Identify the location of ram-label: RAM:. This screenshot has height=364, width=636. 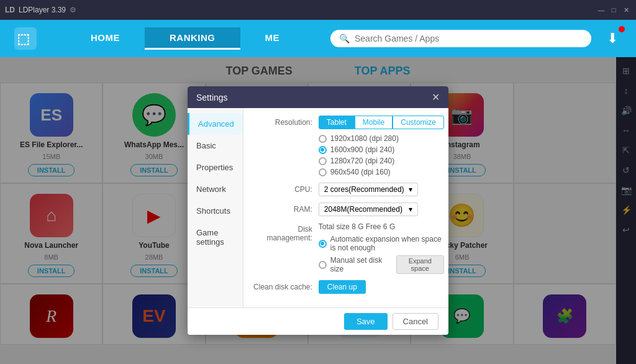
(283, 208).